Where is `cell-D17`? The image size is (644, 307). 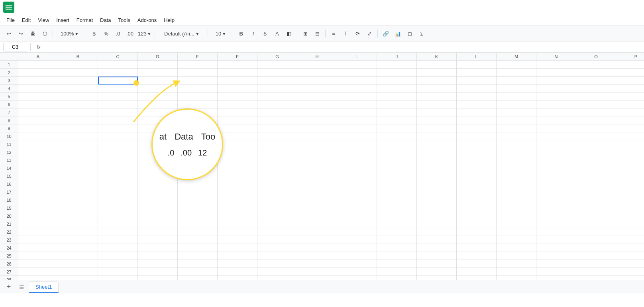 cell-D17 is located at coordinates (158, 192).